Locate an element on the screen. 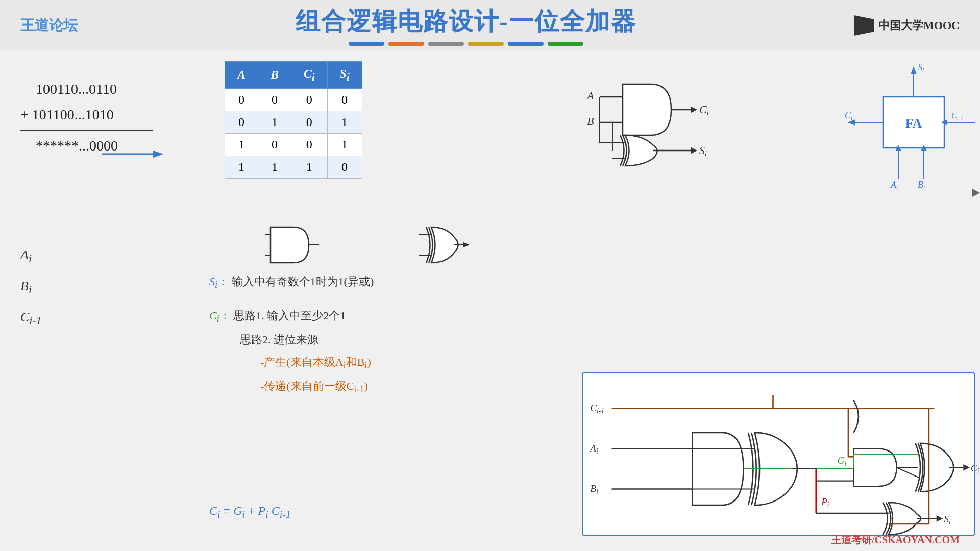  xor-gate-symbol is located at coordinates (452, 248).